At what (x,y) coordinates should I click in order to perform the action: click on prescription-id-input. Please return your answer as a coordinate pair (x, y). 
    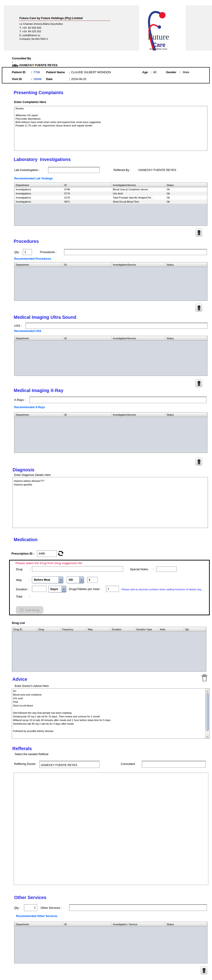
    Looking at the image, I should click on (47, 554).